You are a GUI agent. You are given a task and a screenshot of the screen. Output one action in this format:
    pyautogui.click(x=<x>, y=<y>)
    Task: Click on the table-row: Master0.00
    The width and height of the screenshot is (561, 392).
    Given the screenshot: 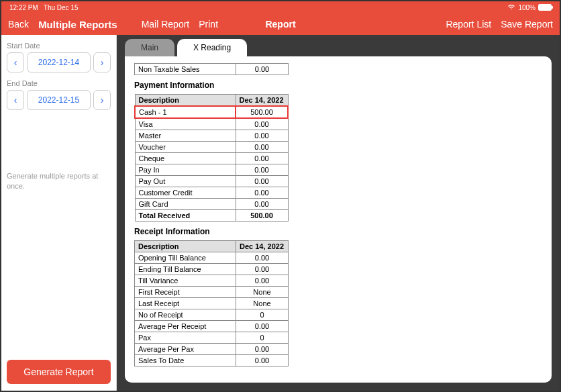 What is the action you would take?
    pyautogui.click(x=211, y=136)
    